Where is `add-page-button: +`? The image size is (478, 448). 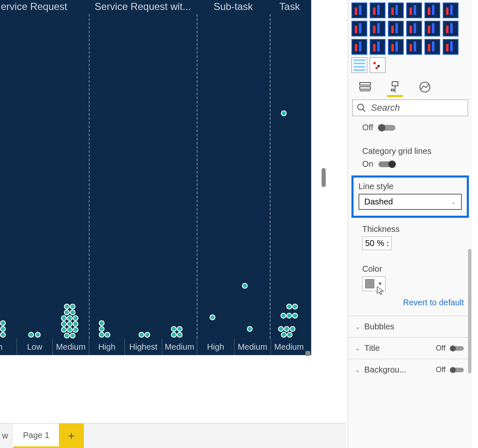
add-page-button: + is located at coordinates (71, 436).